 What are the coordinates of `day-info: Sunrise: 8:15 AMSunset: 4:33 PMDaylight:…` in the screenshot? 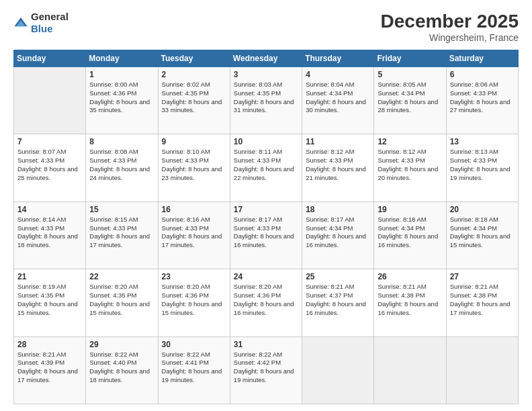 It's located at (122, 232).